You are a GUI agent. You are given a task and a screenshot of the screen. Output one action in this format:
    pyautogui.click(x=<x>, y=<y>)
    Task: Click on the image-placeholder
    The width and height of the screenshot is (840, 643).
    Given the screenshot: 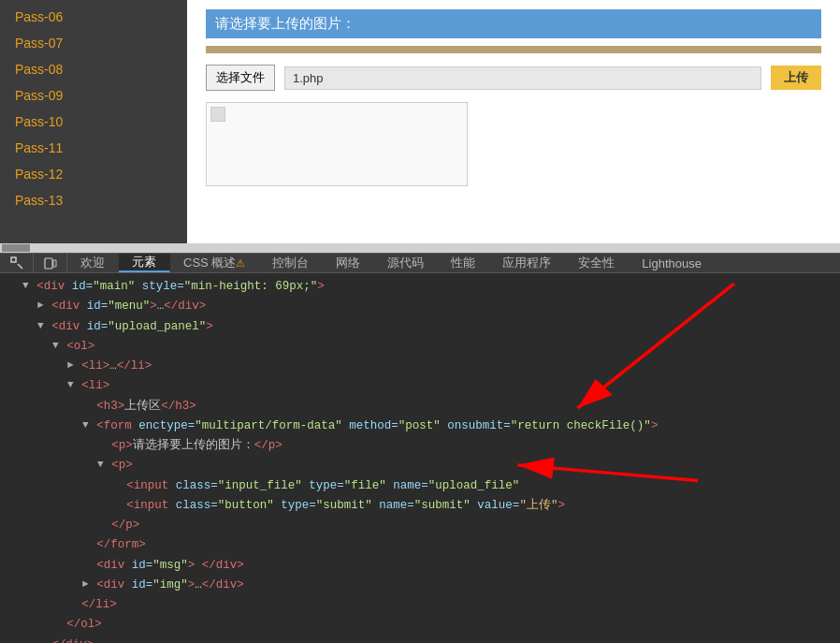 What is the action you would take?
    pyautogui.click(x=337, y=144)
    